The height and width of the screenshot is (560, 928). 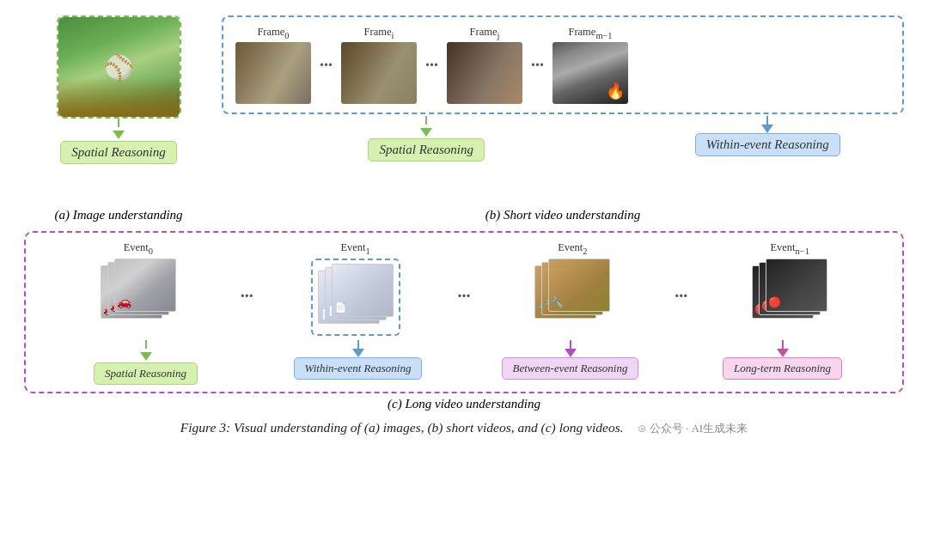 I want to click on frame-label-m1: Framem−1, so click(x=589, y=33).